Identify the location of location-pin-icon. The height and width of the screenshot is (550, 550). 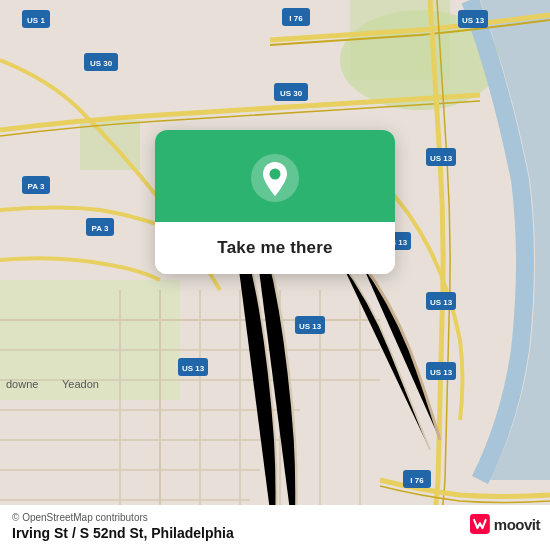
(275, 178).